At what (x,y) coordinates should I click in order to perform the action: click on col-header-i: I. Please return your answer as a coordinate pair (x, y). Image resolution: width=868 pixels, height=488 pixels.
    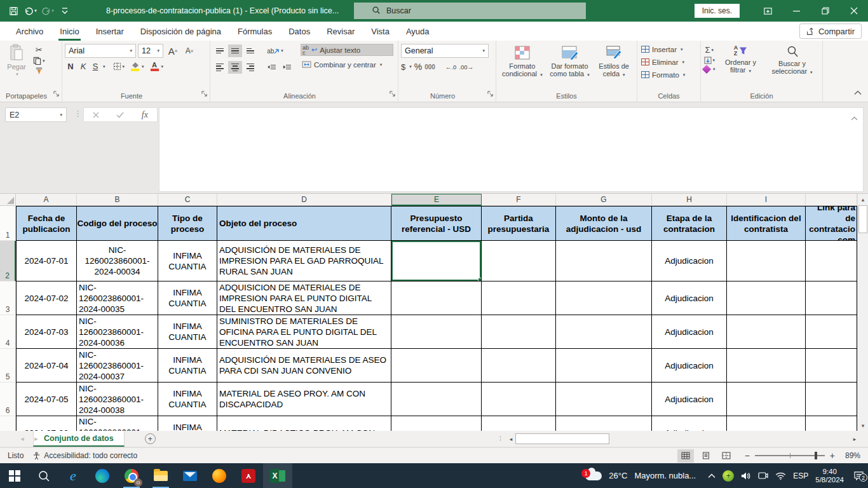
    Looking at the image, I should click on (766, 200).